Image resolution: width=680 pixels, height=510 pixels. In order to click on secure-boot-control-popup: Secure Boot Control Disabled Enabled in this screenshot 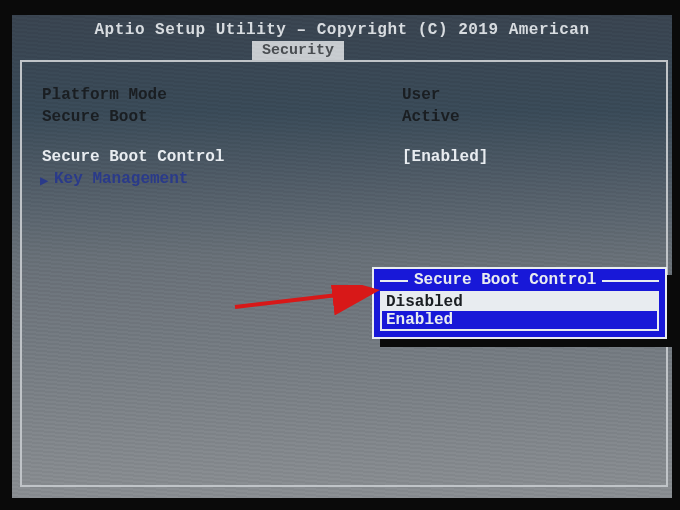, I will do `click(520, 303)`.